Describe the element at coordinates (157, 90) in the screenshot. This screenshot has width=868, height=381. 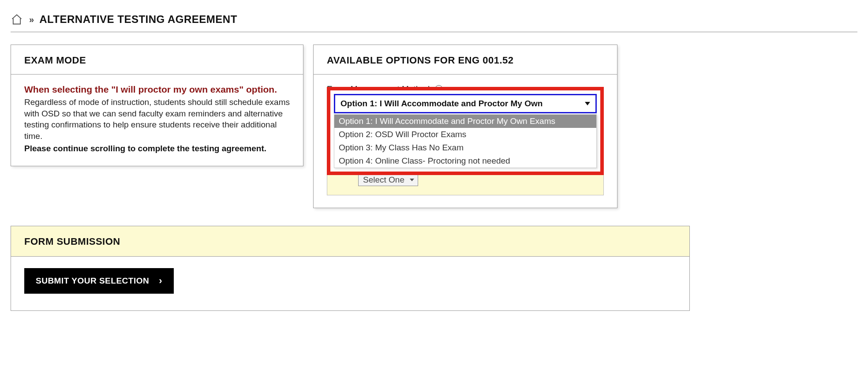
I see `exam-mode-subheading: When selecting the "I will proctor my ow…` at that location.